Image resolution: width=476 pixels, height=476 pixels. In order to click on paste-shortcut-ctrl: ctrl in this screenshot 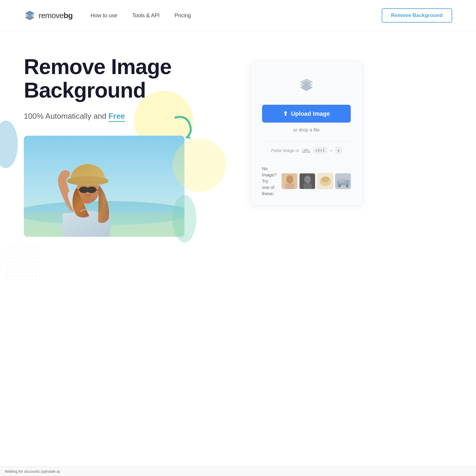, I will do `click(320, 151)`.